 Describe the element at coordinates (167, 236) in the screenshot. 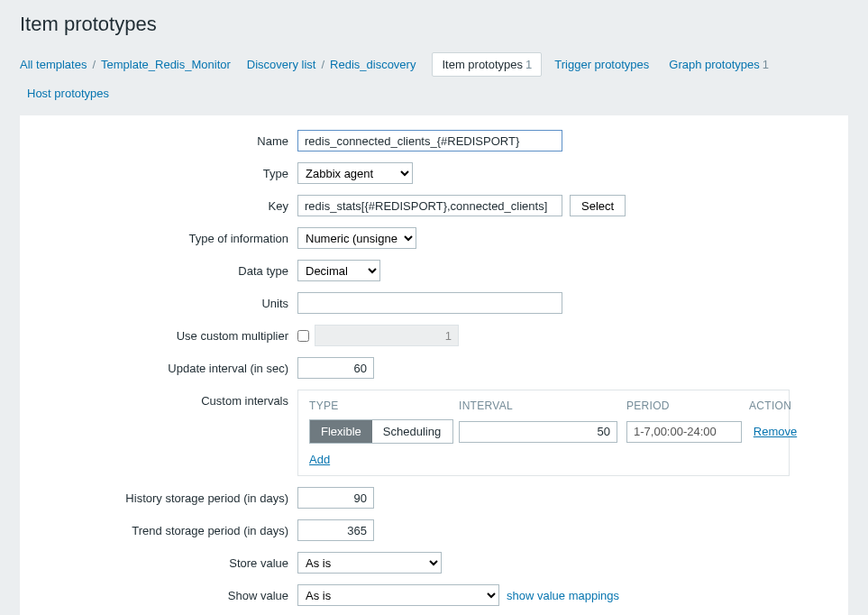

I see `label-type-info: Type of information` at that location.